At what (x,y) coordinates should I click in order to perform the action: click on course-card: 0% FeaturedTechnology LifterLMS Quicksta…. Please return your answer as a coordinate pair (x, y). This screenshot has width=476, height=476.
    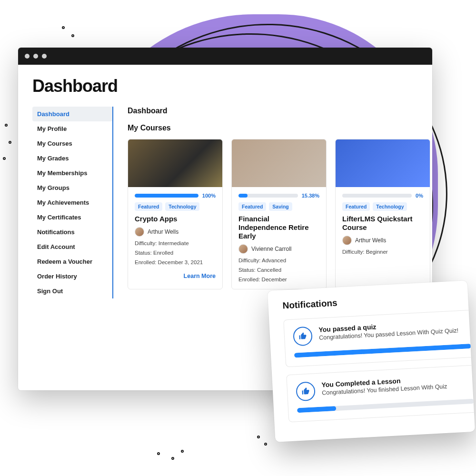
    Looking at the image, I should click on (383, 214).